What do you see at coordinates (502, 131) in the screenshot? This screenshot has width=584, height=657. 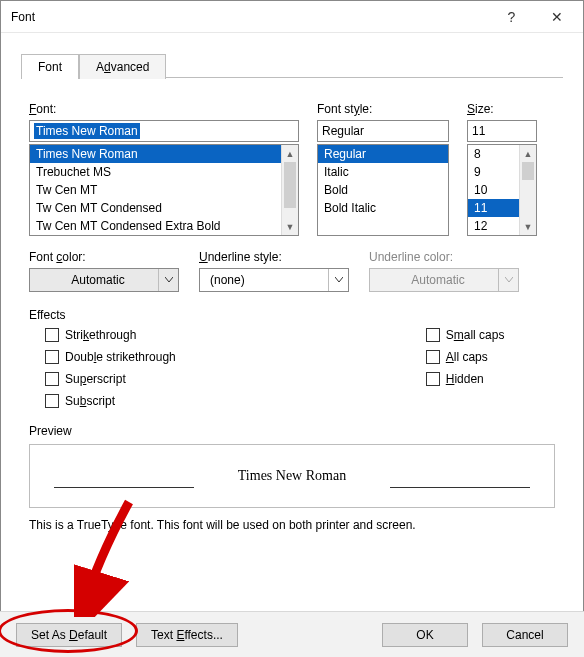 I see `size-input: 11` at bounding box center [502, 131].